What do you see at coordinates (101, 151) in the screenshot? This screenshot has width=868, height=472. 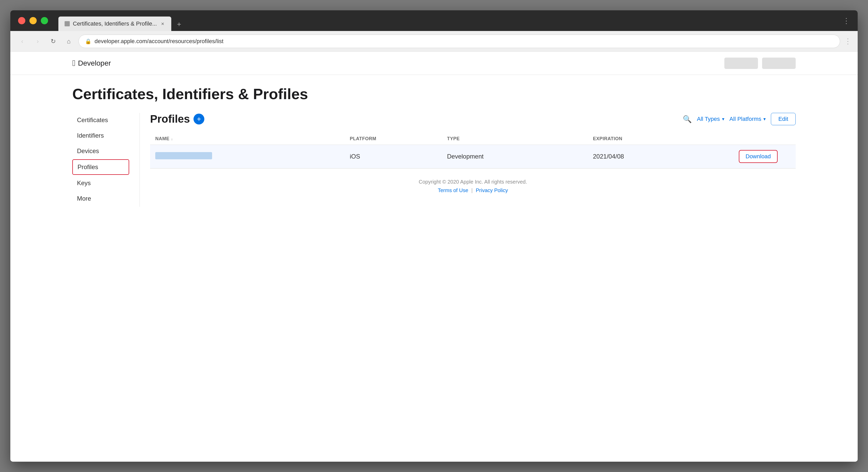 I see `sidebar-item-devices: Devices` at bounding box center [101, 151].